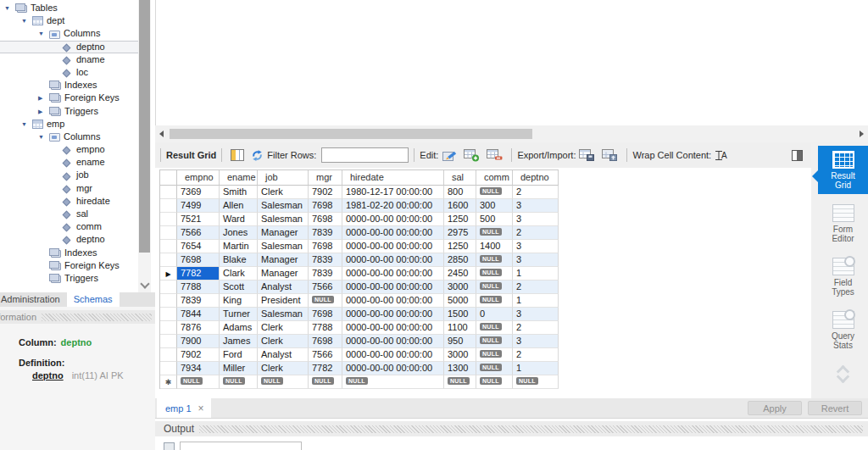 Image resolution: width=868 pixels, height=450 pixels. Describe the element at coordinates (70, 163) in the screenshot. I see `tree-item-ename: ename` at that location.